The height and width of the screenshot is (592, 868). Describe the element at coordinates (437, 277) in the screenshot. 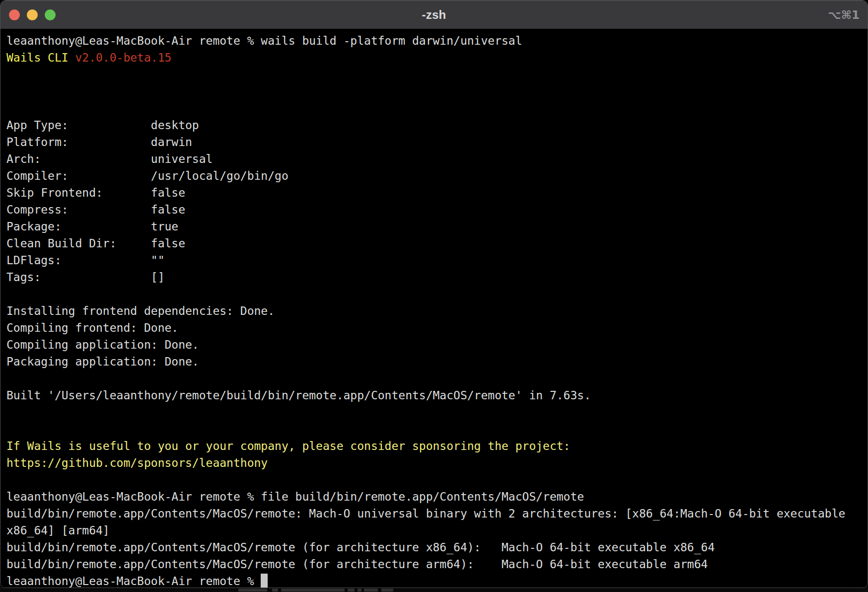

I see `terminal-line: Tags: []` at that location.